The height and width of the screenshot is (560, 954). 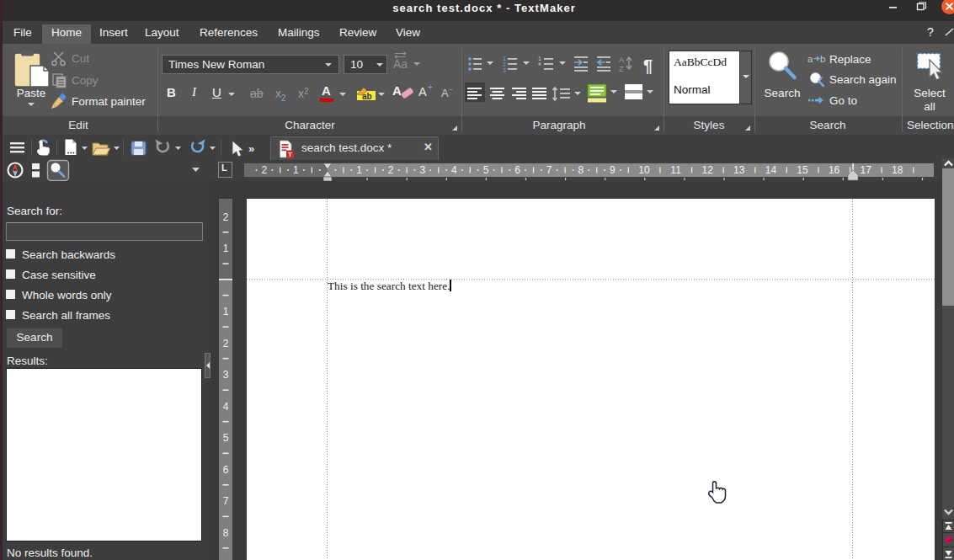 I want to click on svg-text: 18, so click(x=898, y=170).